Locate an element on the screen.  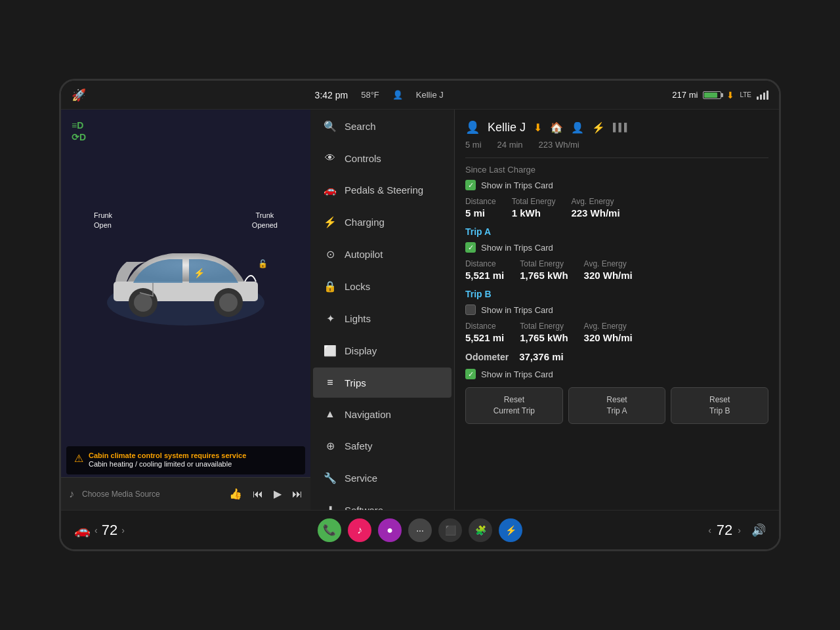
music-app-button: ♪ is located at coordinates (360, 530).